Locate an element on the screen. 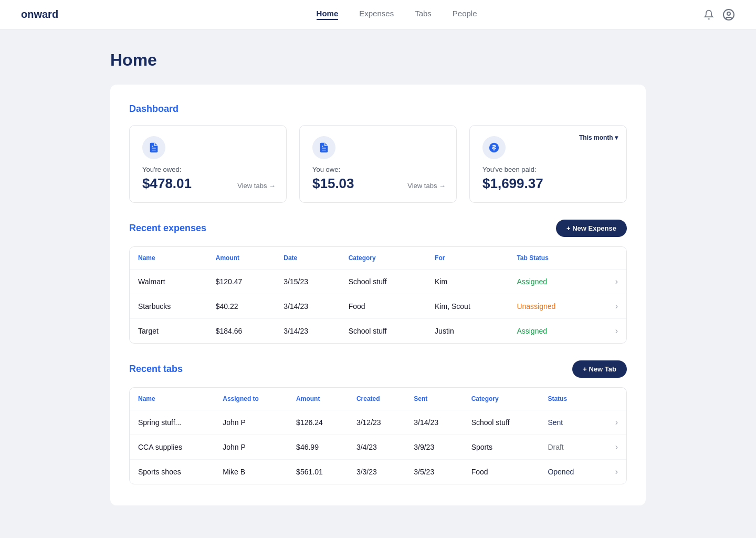 This screenshot has width=756, height=538. expense-row: Walmart $120.47 3/15/23 School stuff Kim… is located at coordinates (378, 282).